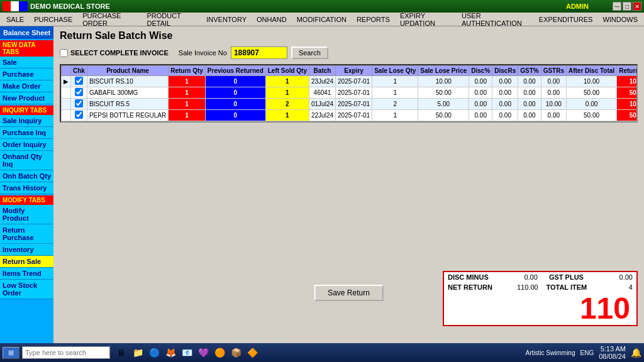 The width and height of the screenshot is (644, 362). I want to click on menu-expenditures: EXPENDITURES, so click(566, 19).